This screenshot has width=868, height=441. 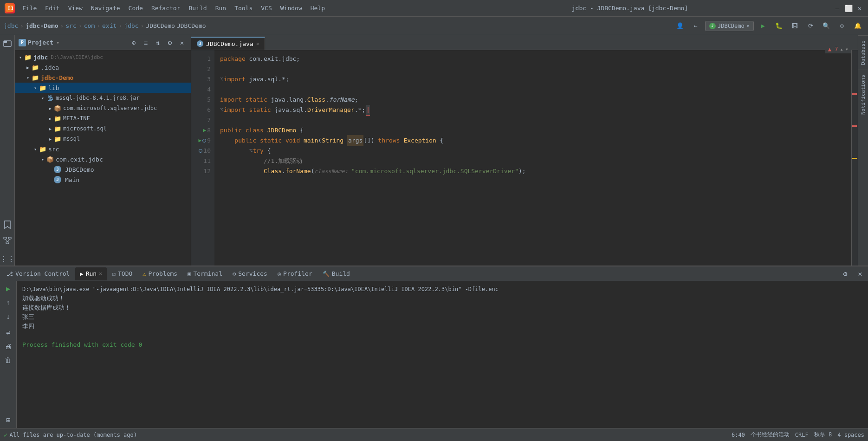 What do you see at coordinates (858, 26) in the screenshot?
I see `notifications-button: 🔔` at bounding box center [858, 26].